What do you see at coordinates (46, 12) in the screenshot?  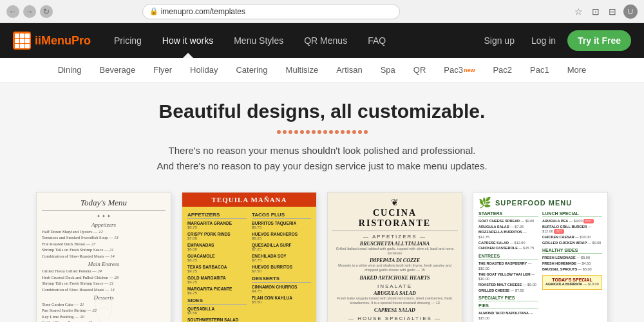 I see `refresh-button: ↻` at bounding box center [46, 12].